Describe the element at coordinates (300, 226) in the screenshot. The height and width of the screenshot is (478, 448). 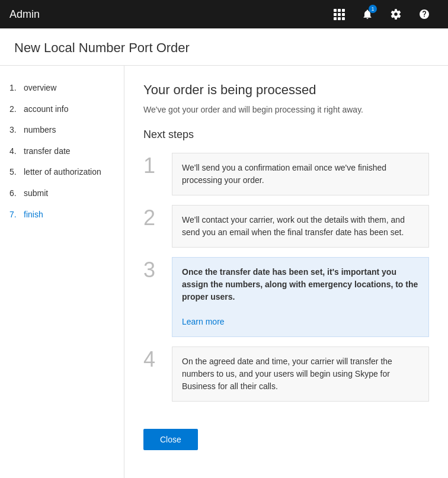
I see `step-content-2: We'll contact your carrier, work out the…` at that location.